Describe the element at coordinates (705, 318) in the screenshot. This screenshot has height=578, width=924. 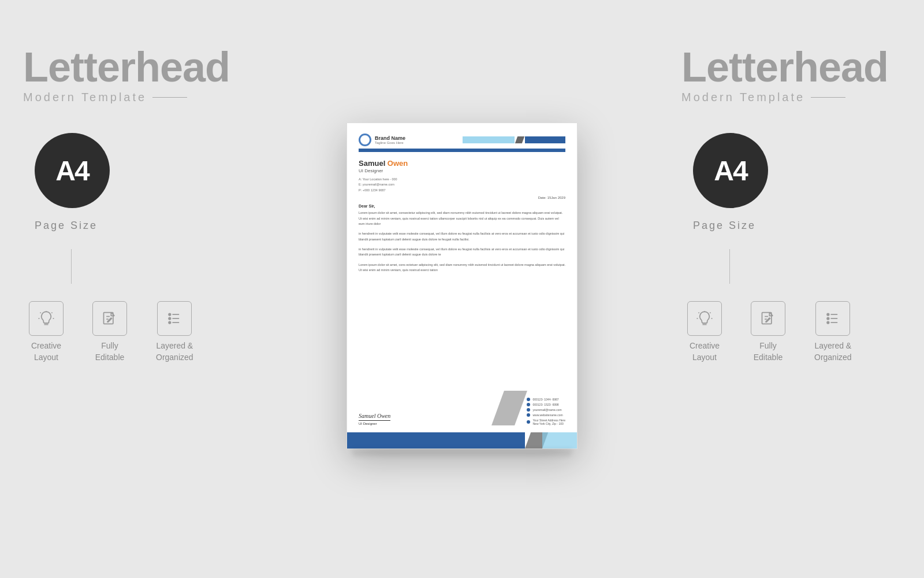
I see `right-bulb-icon` at that location.